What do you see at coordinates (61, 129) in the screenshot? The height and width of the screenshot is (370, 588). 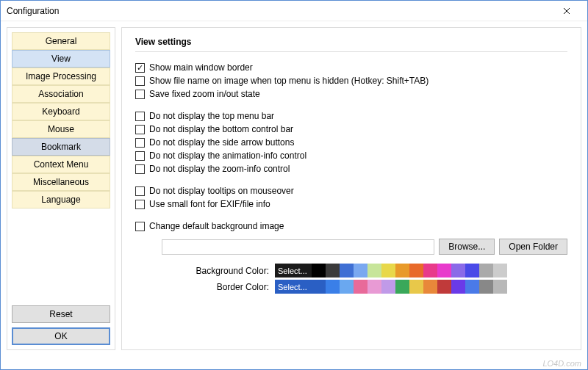 I see `sidebar-item-mouse: Mouse` at bounding box center [61, 129].